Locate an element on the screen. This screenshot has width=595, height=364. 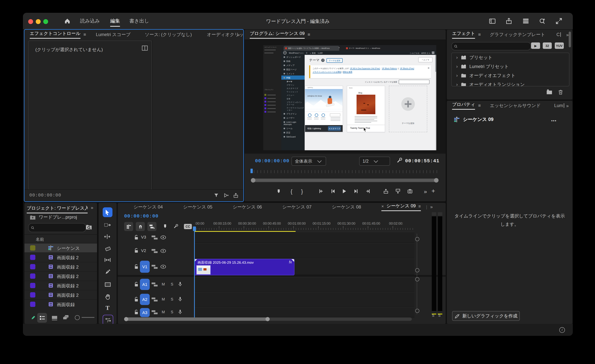
add-marker-icon is located at coordinates (166, 227).